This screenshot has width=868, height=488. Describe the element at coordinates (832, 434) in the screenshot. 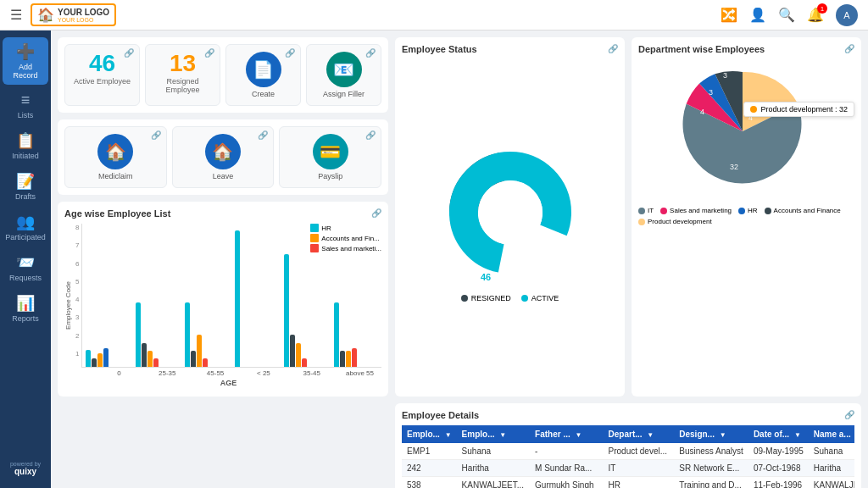

I see `th-name2: Name a... ▼` at that location.